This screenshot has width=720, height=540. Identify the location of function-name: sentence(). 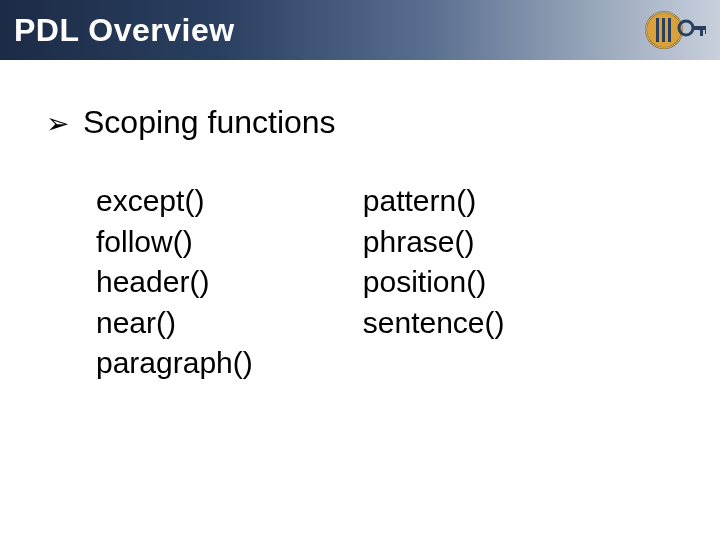
(434, 324).